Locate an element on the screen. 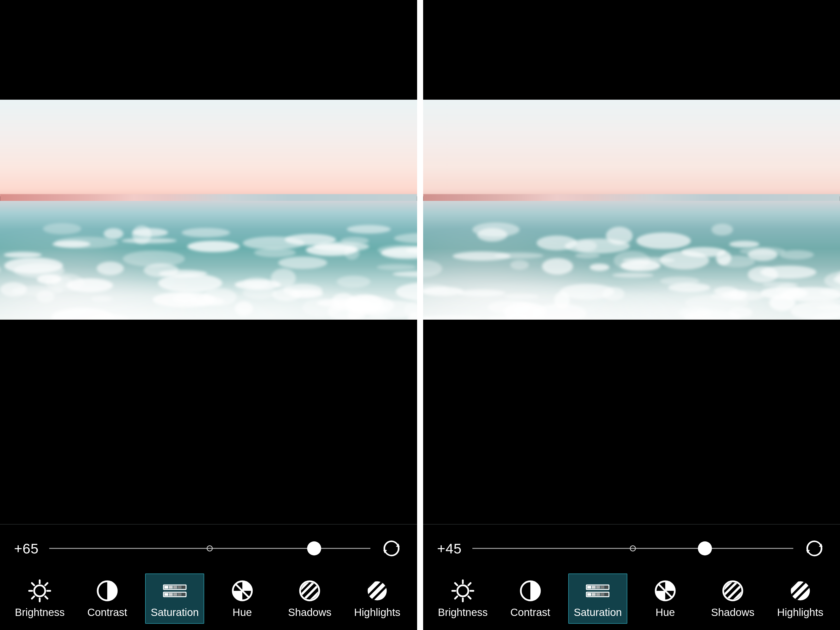 Image resolution: width=840 pixels, height=630 pixels. slider-value: +45 is located at coordinates (453, 548).